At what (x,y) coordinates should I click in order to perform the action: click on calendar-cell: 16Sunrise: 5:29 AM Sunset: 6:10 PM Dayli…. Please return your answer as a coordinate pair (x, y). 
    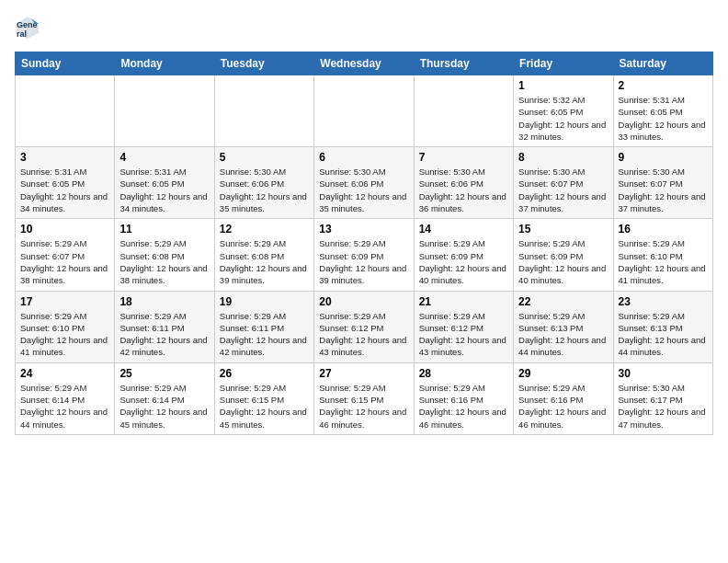
    Looking at the image, I should click on (663, 255).